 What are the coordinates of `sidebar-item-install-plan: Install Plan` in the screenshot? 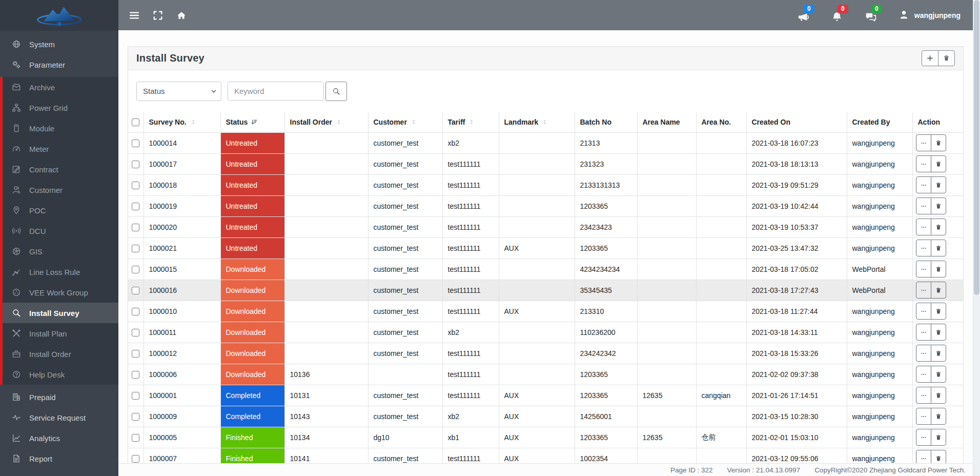 It's located at (60, 333).